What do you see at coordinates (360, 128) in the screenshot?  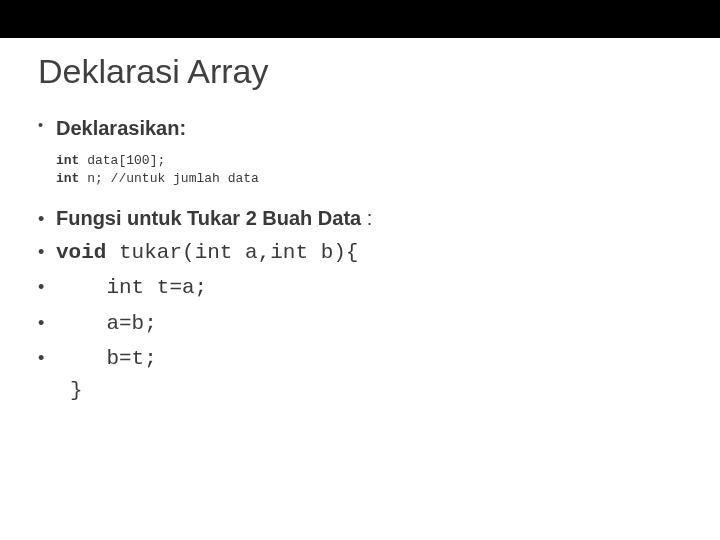 I see `bullet-deklarasikan: Deklarasikan:` at bounding box center [360, 128].